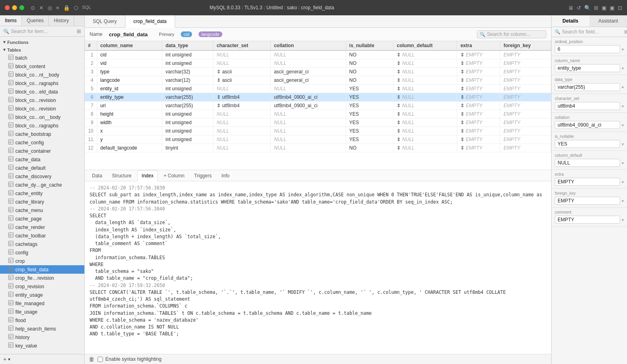 The width and height of the screenshot is (627, 364). I want to click on sidebar-item-cache-discovery: cache_discovery, so click(42, 177).